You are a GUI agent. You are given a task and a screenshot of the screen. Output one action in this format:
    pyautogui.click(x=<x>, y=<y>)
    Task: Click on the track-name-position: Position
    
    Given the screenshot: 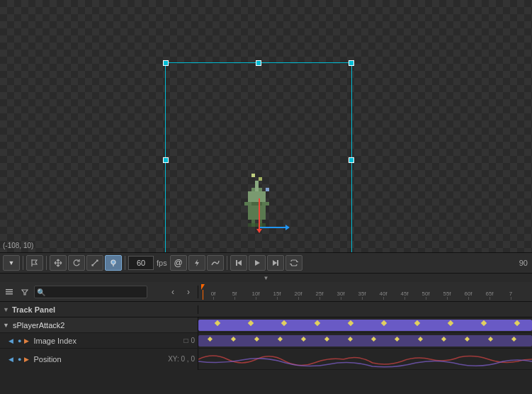 What is the action you would take?
    pyautogui.click(x=99, y=359)
    